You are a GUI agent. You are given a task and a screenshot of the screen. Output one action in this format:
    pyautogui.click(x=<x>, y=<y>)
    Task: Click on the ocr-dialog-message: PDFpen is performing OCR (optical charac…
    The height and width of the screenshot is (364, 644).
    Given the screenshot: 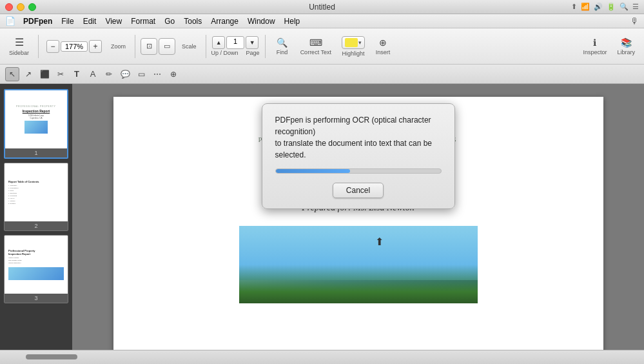 What is the action you would take?
    pyautogui.click(x=358, y=137)
    